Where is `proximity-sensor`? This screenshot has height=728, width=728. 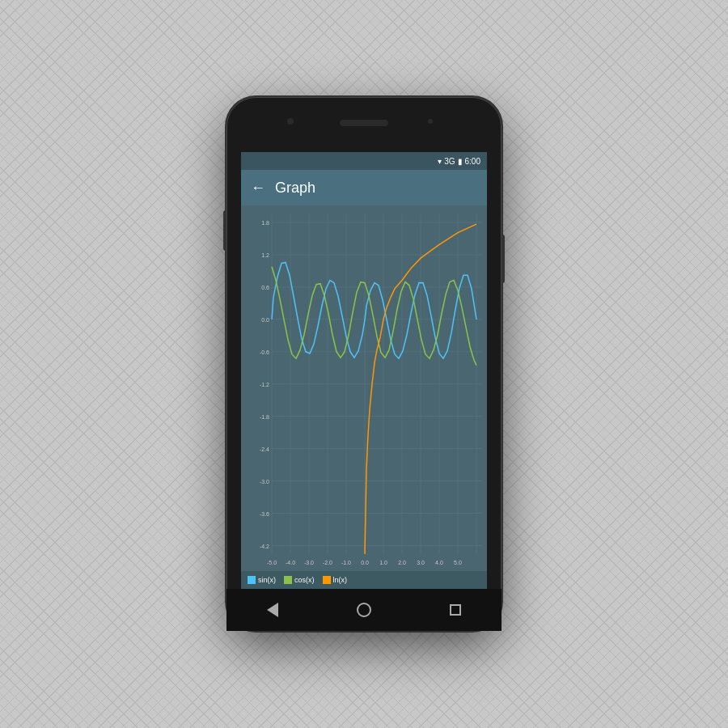 proximity-sensor is located at coordinates (430, 121).